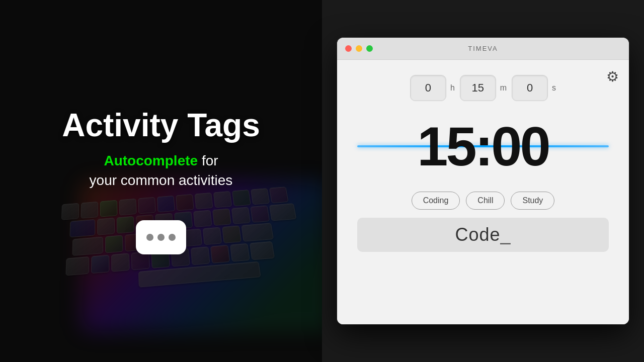  I want to click on hero-text: Activity Tags Autocomplete foryour commo…, so click(161, 149).